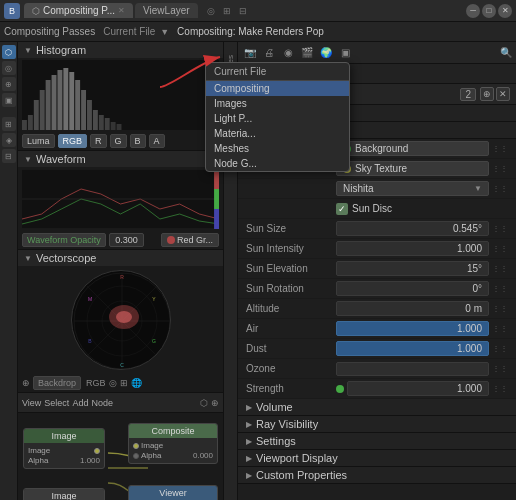  Describe the element at coordinates (173, 444) in the screenshot. I see `node-composite: Composite Image Alpha 0.` at that location.